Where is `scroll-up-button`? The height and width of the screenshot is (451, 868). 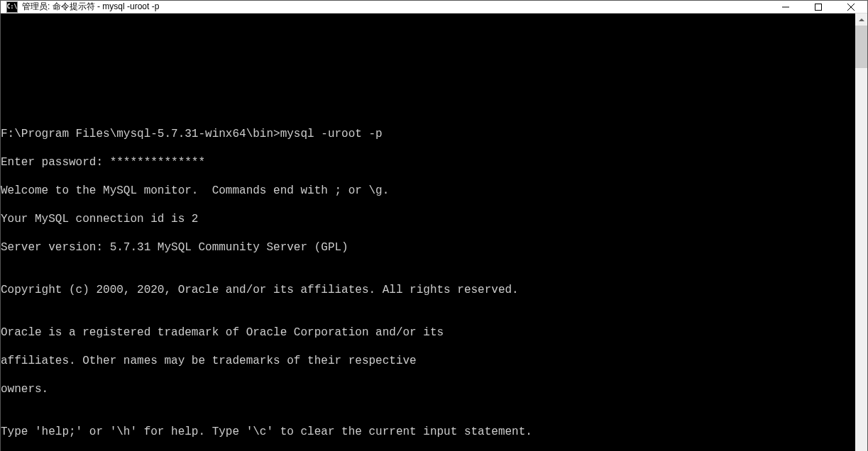
scroll-up-button is located at coordinates (862, 20).